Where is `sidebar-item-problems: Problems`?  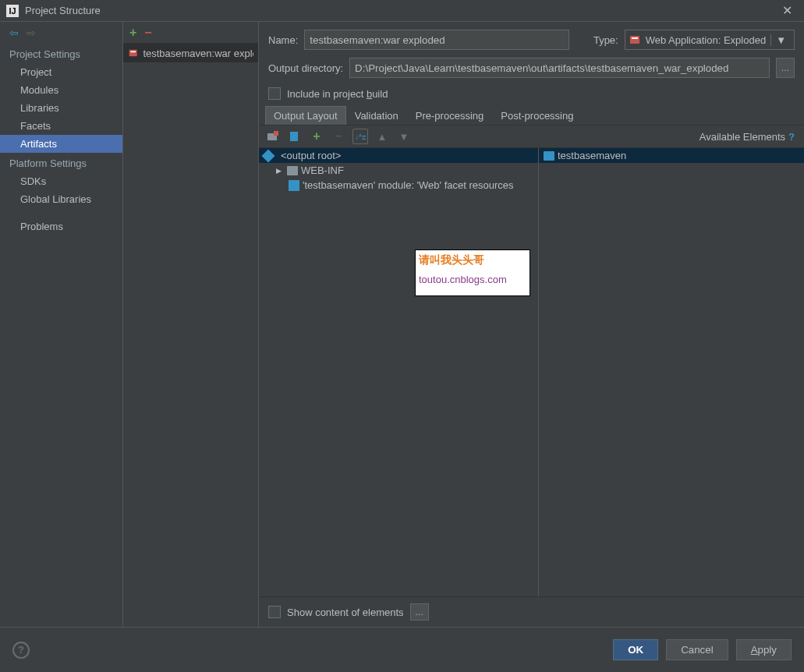 sidebar-item-problems: Problems is located at coordinates (61, 226).